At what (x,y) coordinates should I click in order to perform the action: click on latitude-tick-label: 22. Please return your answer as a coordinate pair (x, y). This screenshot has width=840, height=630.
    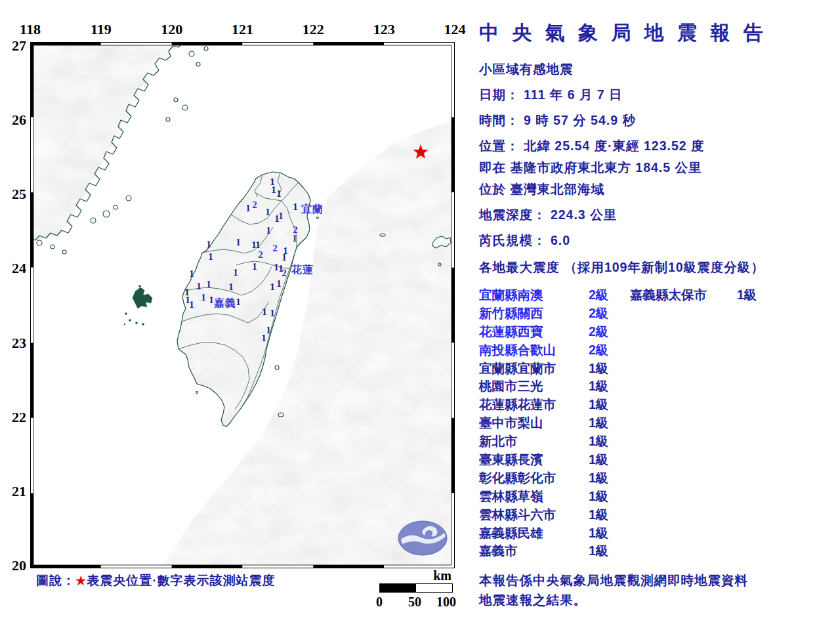
    Looking at the image, I should click on (13, 417).